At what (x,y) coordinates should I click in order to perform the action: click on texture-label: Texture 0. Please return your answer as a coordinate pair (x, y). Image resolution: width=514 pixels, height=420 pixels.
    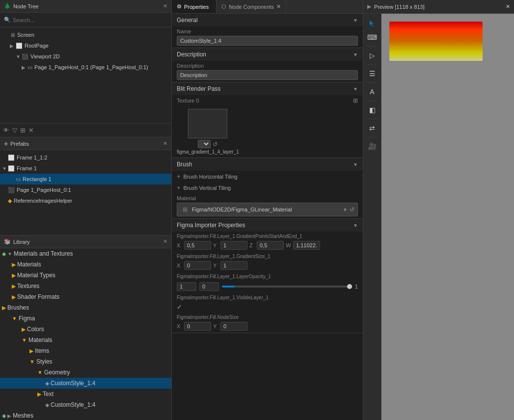
    Looking at the image, I should click on (265, 101).